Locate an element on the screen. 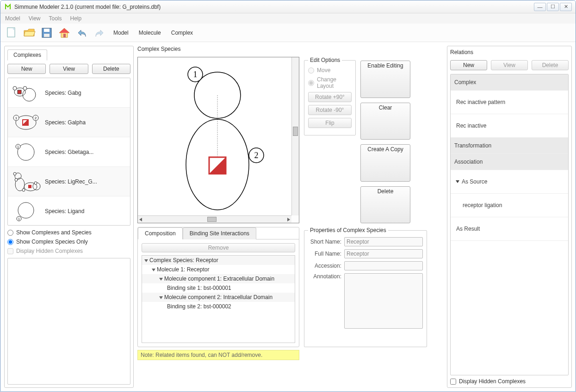 This screenshot has width=576, height=392. accession-input is located at coordinates (384, 266).